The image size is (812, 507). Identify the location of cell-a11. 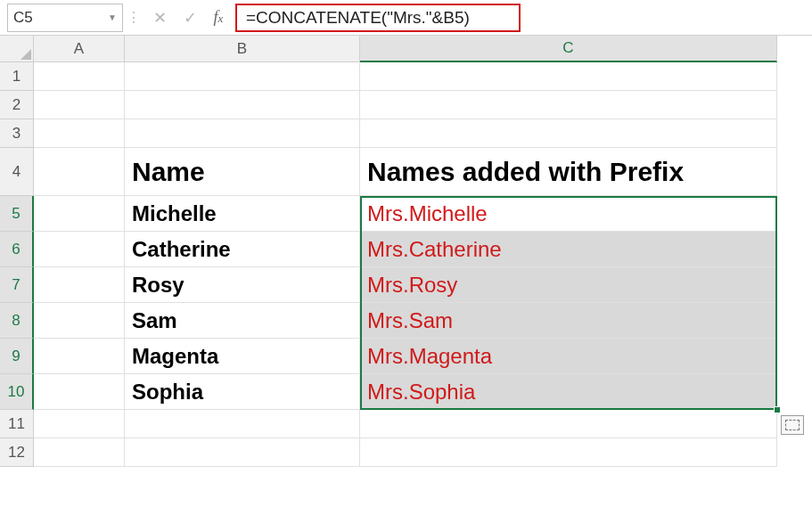
(79, 424).